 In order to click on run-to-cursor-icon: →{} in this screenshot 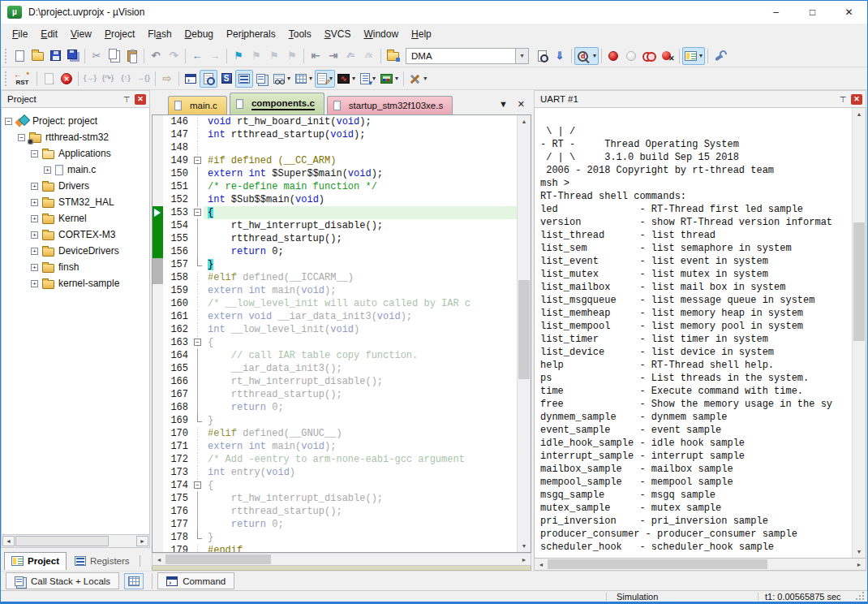, I will do `click(144, 79)`.